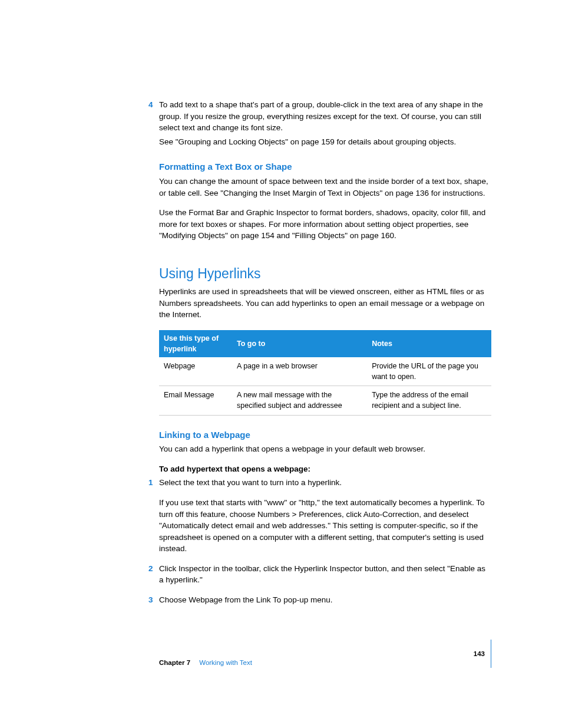  I want to click on chapter-label: Chapter 7, so click(174, 663).